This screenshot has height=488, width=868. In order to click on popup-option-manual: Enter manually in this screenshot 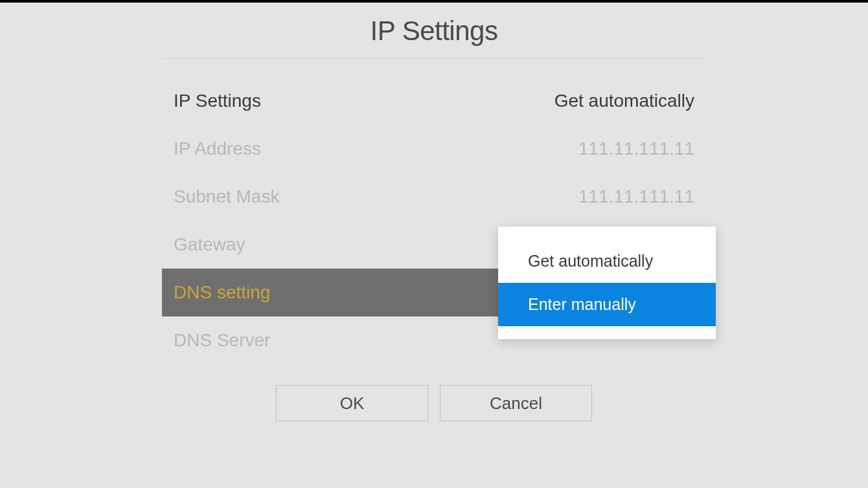, I will do `click(607, 304)`.